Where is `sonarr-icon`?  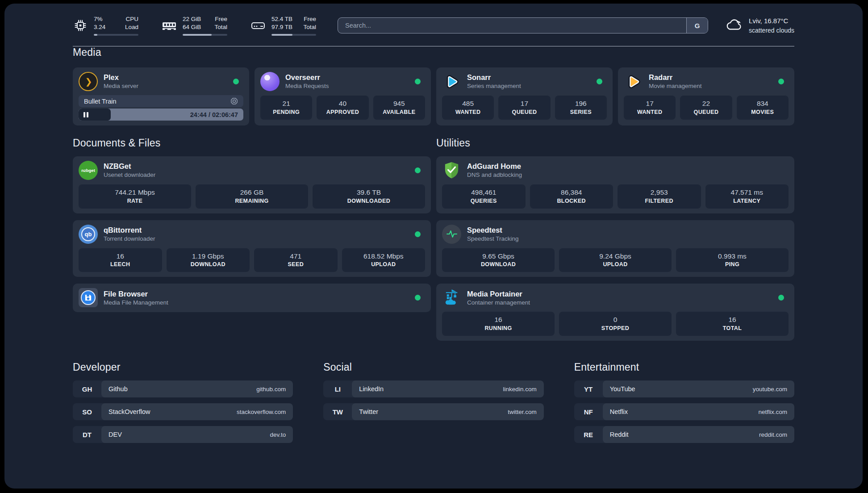 sonarr-icon is located at coordinates (452, 81).